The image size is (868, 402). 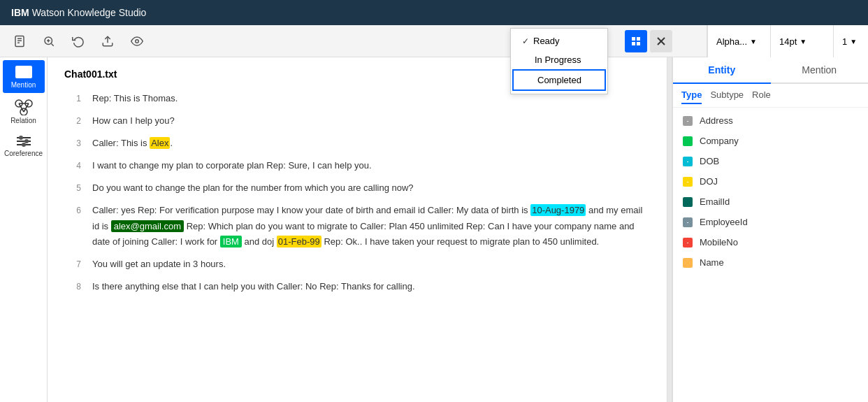 I want to click on line-8: 8 Is there anything else that I can help…, so click(x=357, y=287).